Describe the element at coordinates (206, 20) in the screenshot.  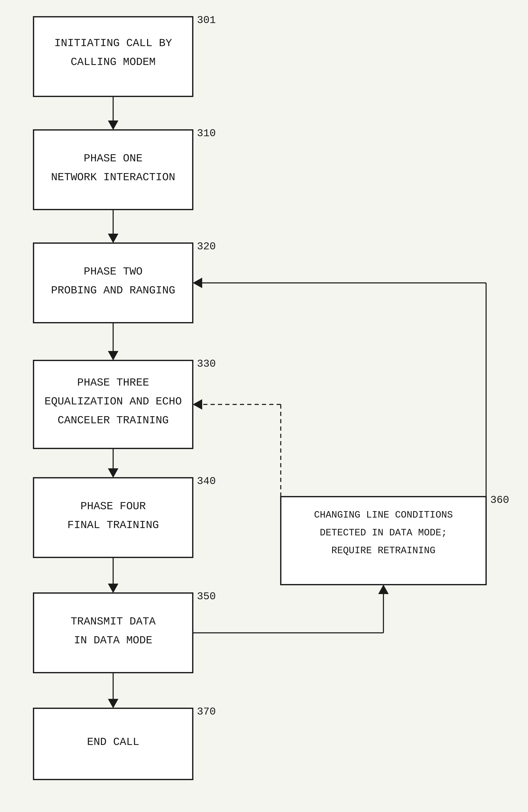
I see `label-301: 301` at that location.